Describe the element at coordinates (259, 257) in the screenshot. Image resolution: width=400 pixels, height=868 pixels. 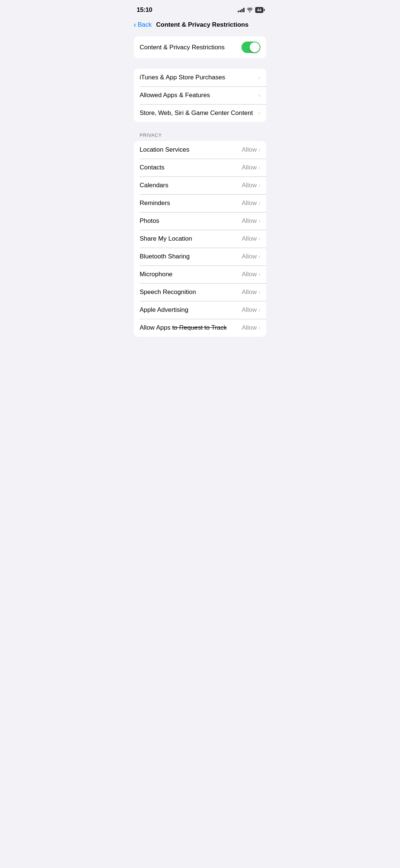
I see `bluetooth-sharing-chevron-icon: ›` at that location.